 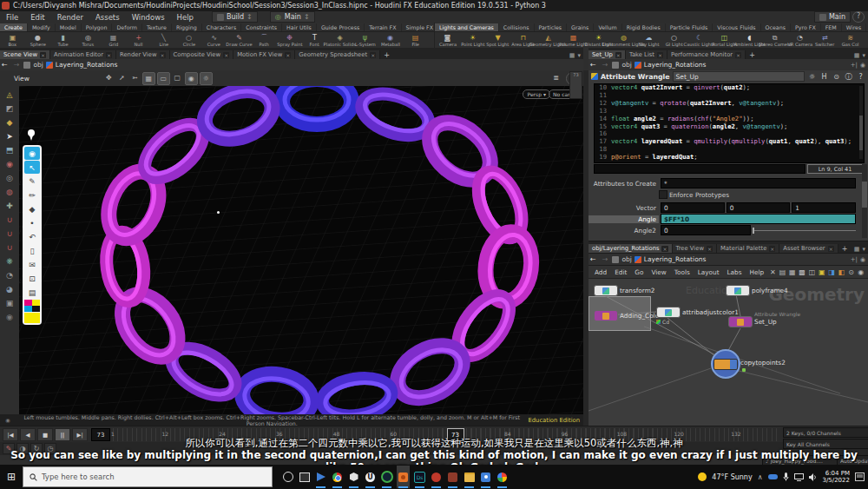 What do you see at coordinates (802, 273) in the screenshot?
I see `network-toolbar-icon-3: ▩` at bounding box center [802, 273].